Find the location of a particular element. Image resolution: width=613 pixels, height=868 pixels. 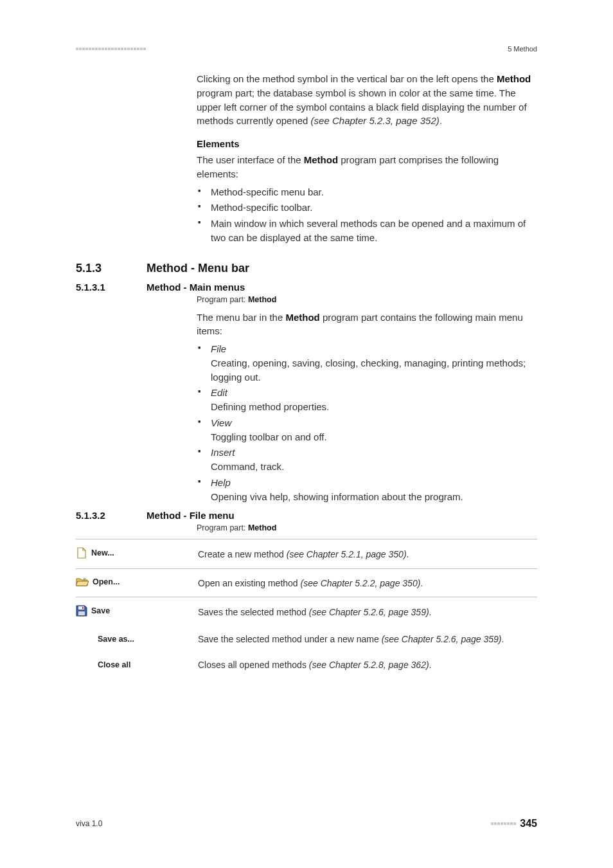

menu-item: Save is located at coordinates (93, 611).